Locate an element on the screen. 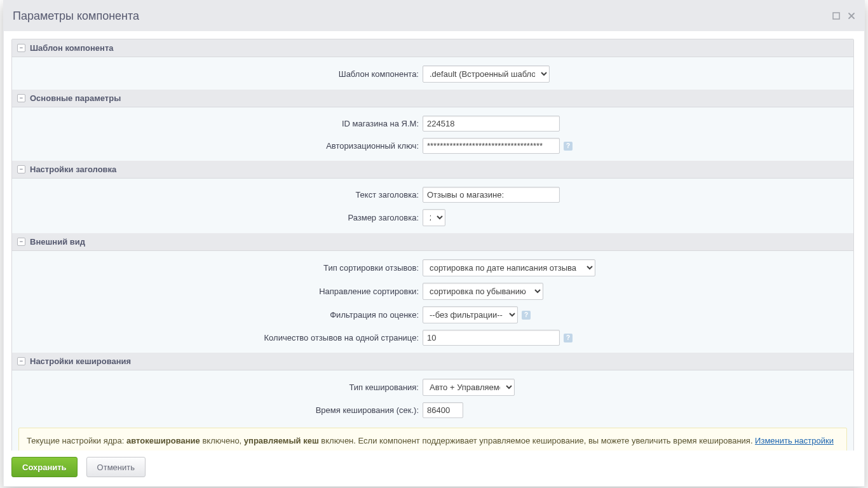 The height and width of the screenshot is (488, 868). label-component-template: Шаблон компонента: is located at coordinates (220, 74).